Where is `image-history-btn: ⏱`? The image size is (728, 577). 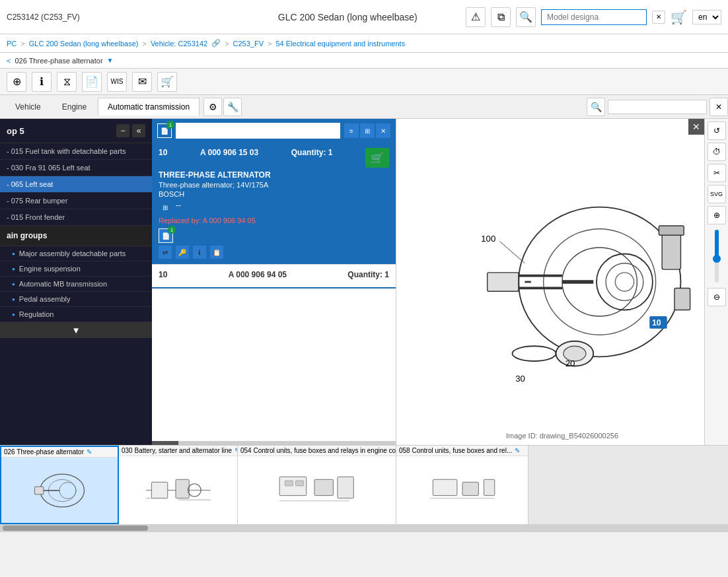
image-history-btn: ⏱ is located at coordinates (717, 152).